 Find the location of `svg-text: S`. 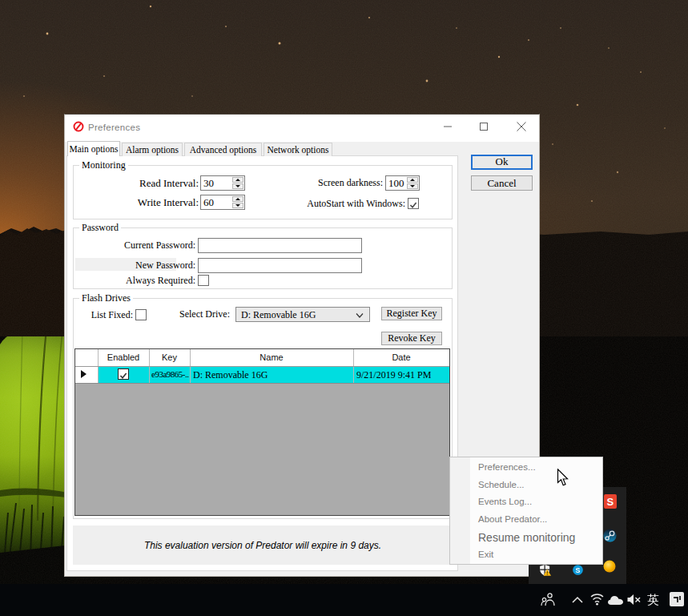

svg-text: S is located at coordinates (578, 570).